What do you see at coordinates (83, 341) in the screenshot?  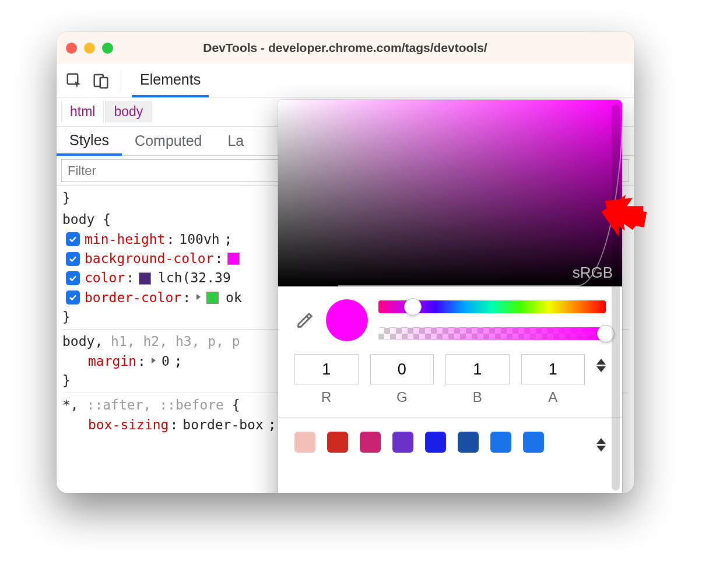 I see `selector-body: body,` at bounding box center [83, 341].